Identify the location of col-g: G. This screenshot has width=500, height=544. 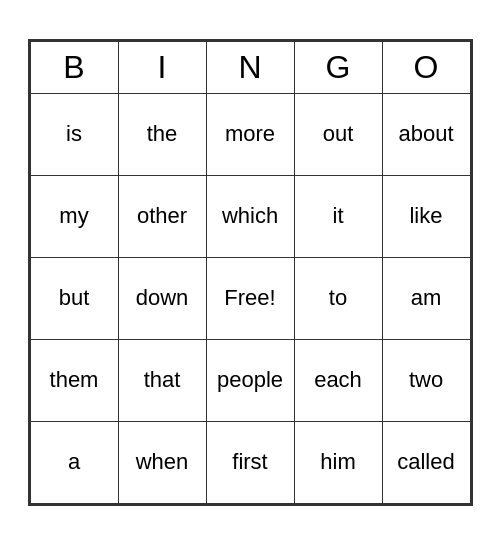
(338, 67).